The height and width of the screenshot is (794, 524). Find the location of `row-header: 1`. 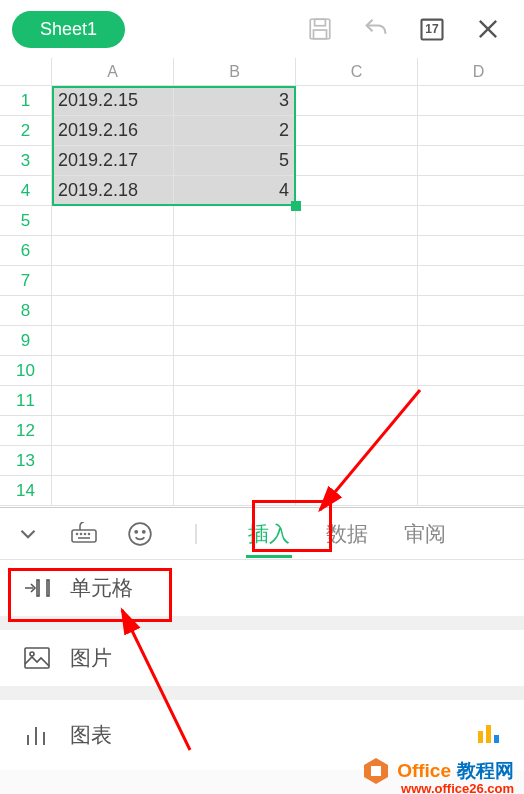

row-header: 1 is located at coordinates (26, 100).